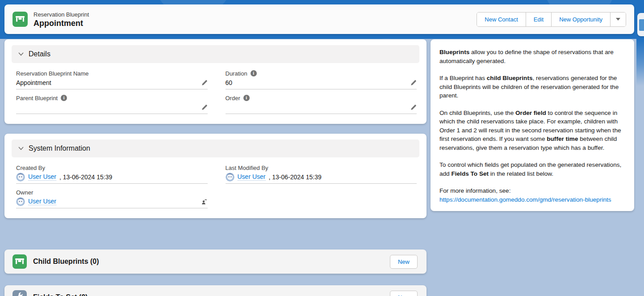 The image size is (644, 296). Describe the element at coordinates (252, 177) in the screenshot. I see `last-modified-by-user-link: User User` at that location.